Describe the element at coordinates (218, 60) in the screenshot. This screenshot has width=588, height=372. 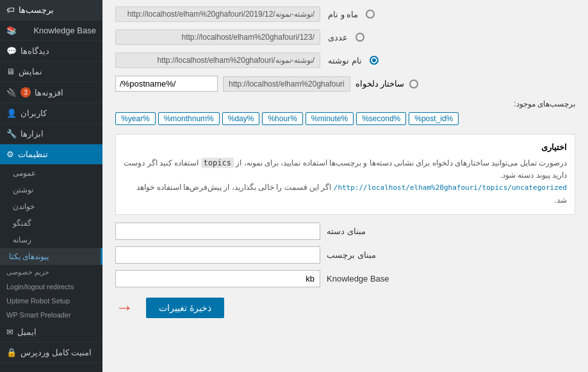
I see `url-post-name: http://localhost/elham%20ghafouri/نوشته-…` at that location.